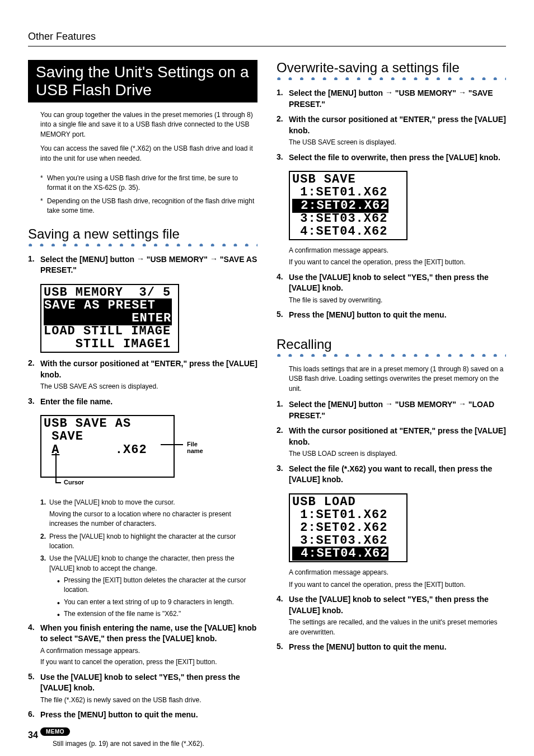 This screenshot has height=756, width=534. Describe the element at coordinates (397, 142) in the screenshot. I see `step-subtext: The USB SAVE screen is displayed.` at that location.